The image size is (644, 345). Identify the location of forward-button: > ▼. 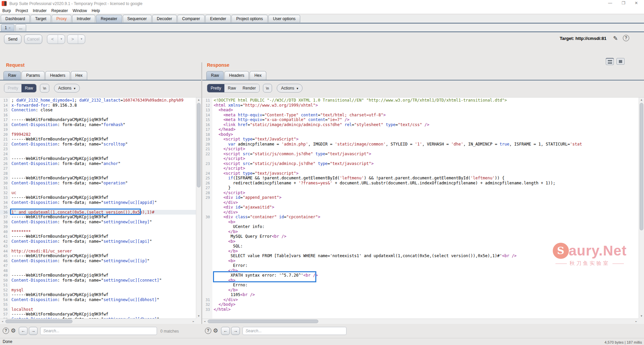
(76, 39).